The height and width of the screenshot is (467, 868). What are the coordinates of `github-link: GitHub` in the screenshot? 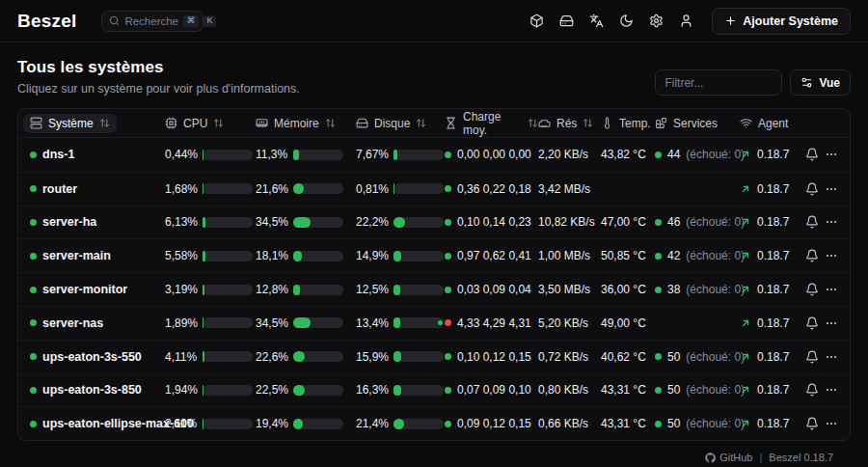 It's located at (729, 457).